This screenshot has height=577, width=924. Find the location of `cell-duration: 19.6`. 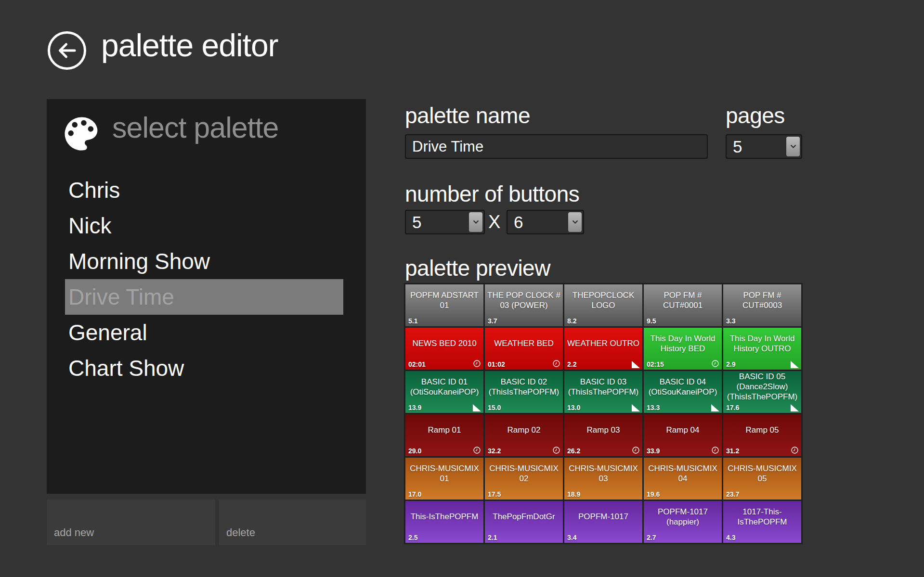

cell-duration: 19.6 is located at coordinates (653, 494).